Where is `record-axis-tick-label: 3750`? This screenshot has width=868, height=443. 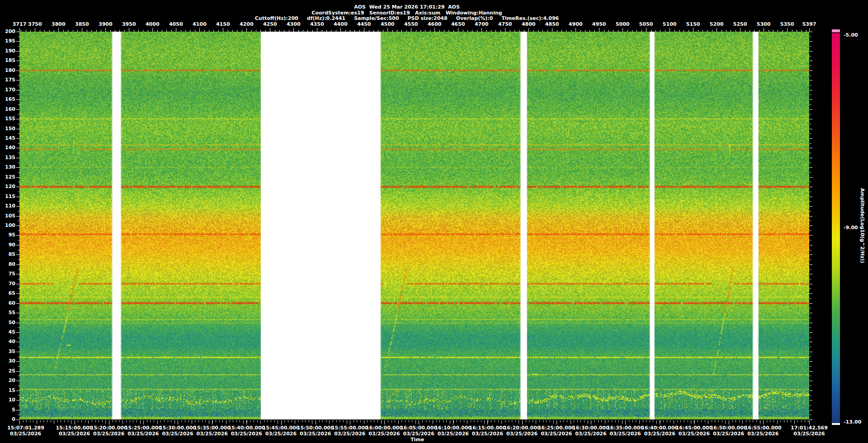 record-axis-tick-label: 3750 is located at coordinates (35, 24).